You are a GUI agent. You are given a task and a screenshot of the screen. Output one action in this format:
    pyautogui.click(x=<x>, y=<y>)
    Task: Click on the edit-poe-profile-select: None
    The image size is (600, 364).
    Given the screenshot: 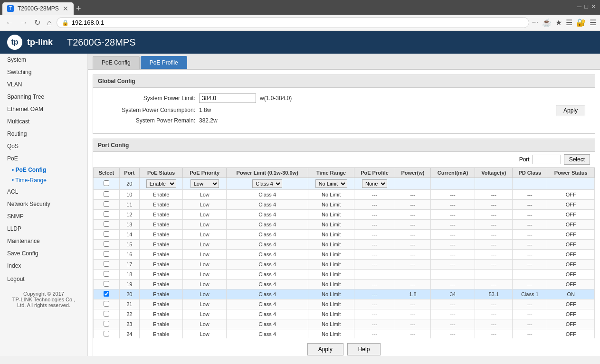 What is the action you would take?
    pyautogui.click(x=374, y=184)
    